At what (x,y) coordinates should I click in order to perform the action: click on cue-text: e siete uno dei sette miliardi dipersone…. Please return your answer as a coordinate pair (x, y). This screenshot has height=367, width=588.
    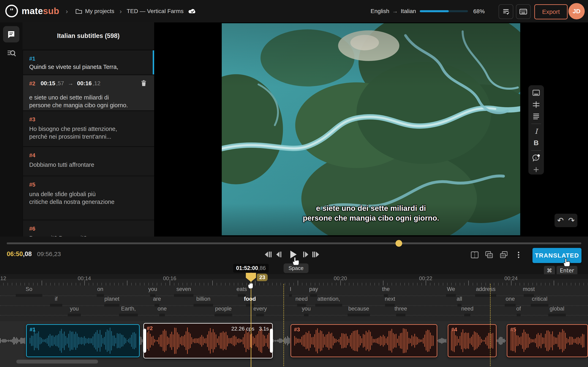
    Looking at the image, I should click on (88, 101).